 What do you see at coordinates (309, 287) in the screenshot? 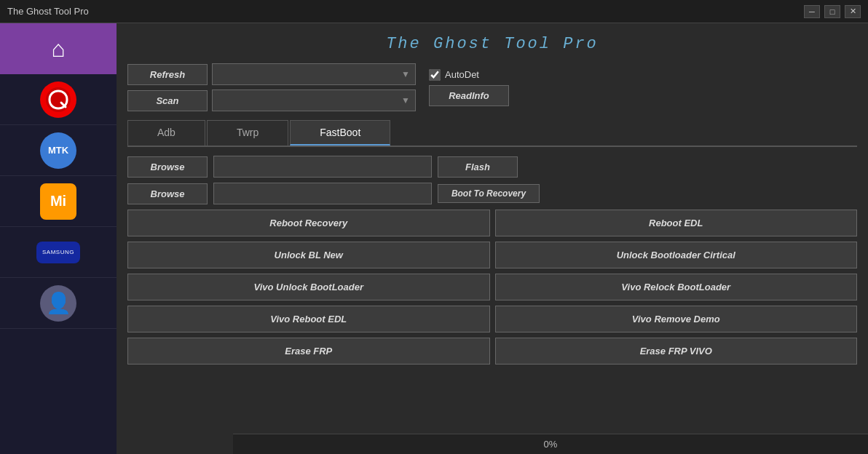
I see `vivo-unlock-bootloader-button: Vivo Unlock BootLoader` at bounding box center [309, 287].